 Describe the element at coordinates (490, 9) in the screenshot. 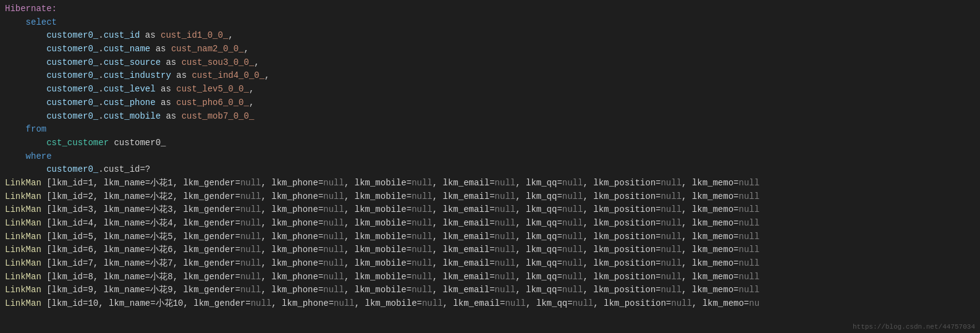

I see `line-hibernate: Hibernate:` at that location.